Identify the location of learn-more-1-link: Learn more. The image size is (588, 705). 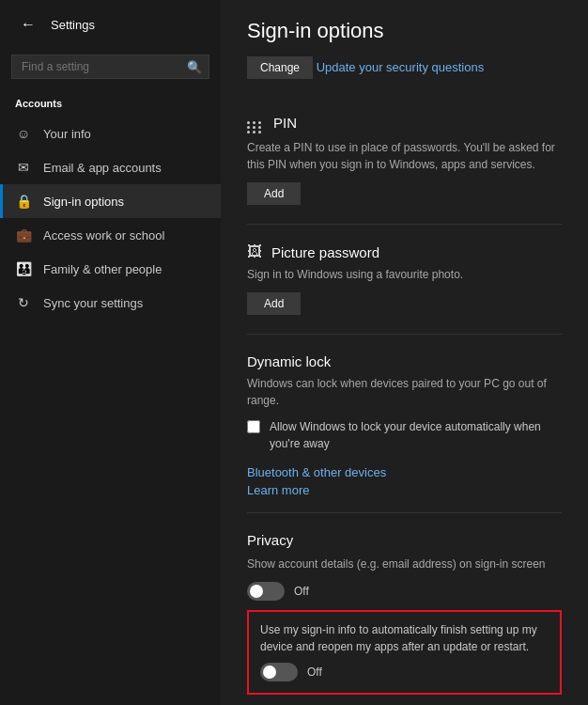
(278, 491).